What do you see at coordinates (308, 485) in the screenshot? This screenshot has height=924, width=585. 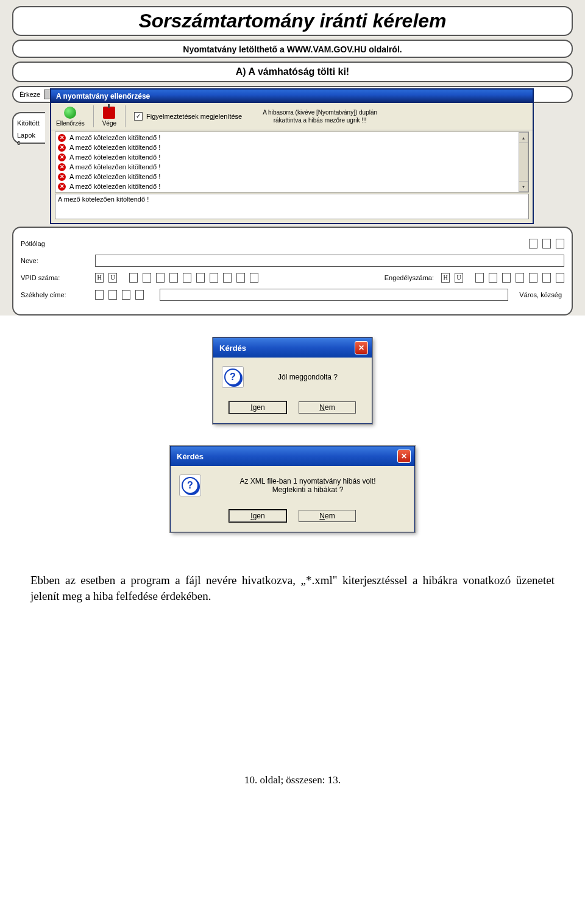 I see `dialog-message: Az XML file-ban 1 nyomtatvány hibás volt…` at bounding box center [308, 485].